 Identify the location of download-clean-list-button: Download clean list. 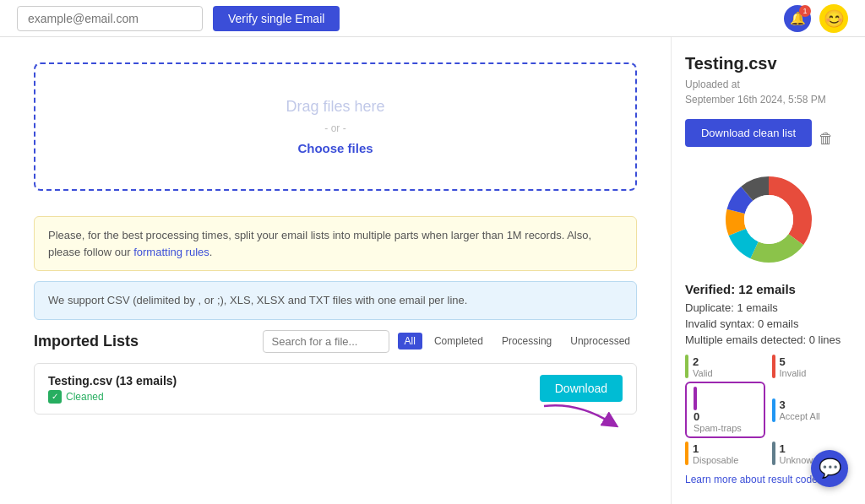
(748, 133).